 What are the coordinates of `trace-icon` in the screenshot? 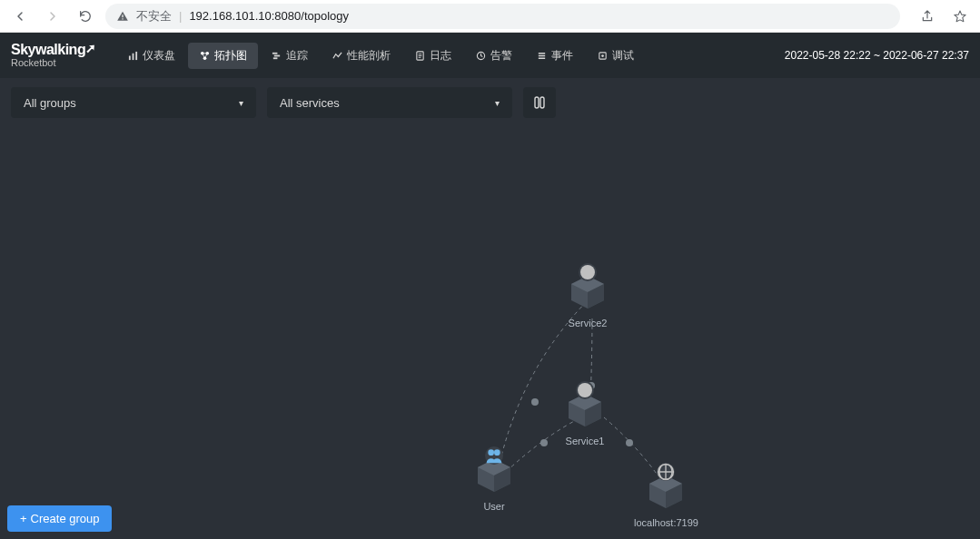 It's located at (276, 55).